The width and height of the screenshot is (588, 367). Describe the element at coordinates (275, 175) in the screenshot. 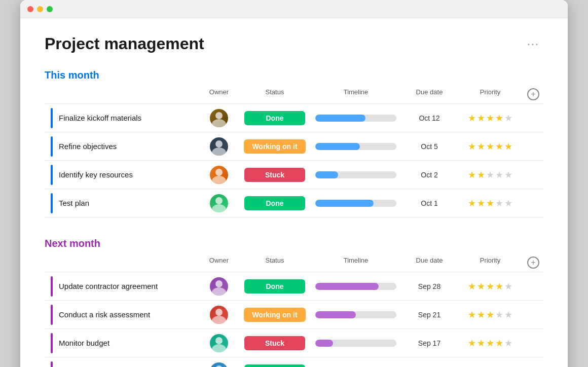

I see `status-badge: Stuck` at that location.